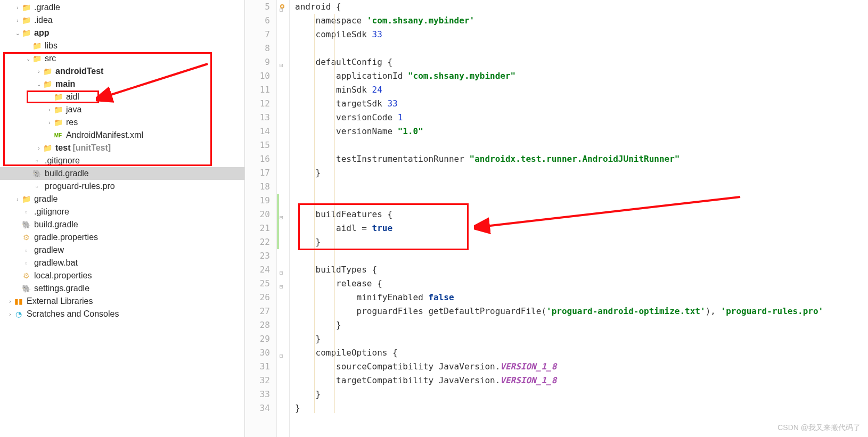  I want to click on code-line: applicationId "com.shsany.mybinder", so click(559, 76).